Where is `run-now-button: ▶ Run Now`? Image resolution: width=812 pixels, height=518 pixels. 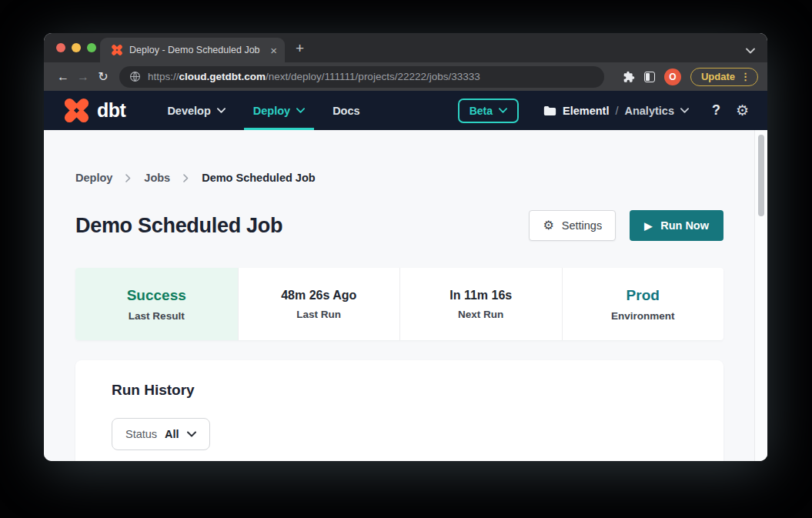 run-now-button: ▶ Run Now is located at coordinates (677, 226).